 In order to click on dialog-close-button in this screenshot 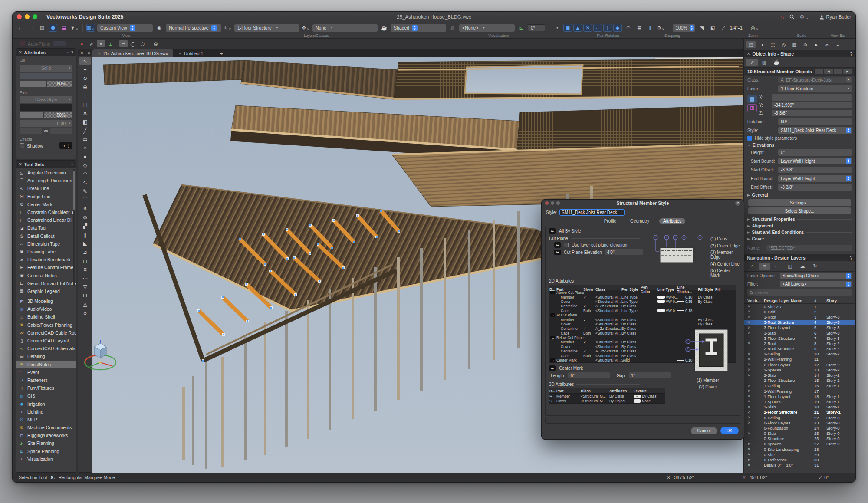, I will do `click(547, 203)`.